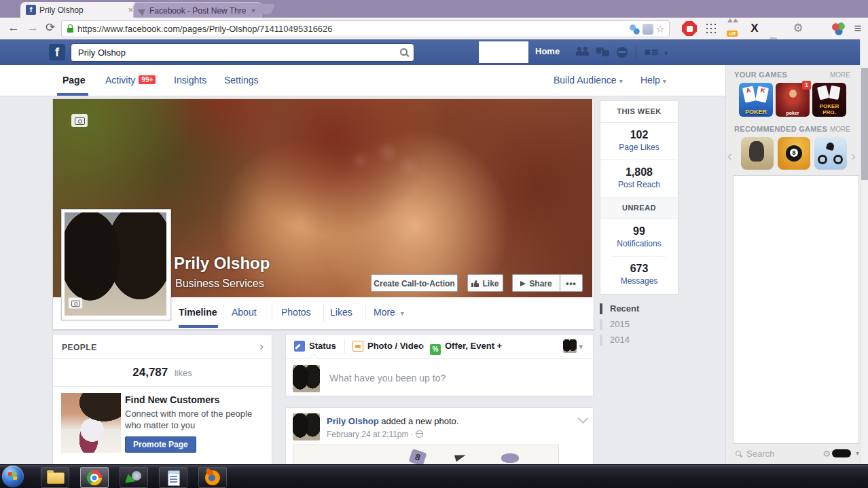 This screenshot has width=868, height=488. I want to click on game-label: POKER, so click(756, 112).